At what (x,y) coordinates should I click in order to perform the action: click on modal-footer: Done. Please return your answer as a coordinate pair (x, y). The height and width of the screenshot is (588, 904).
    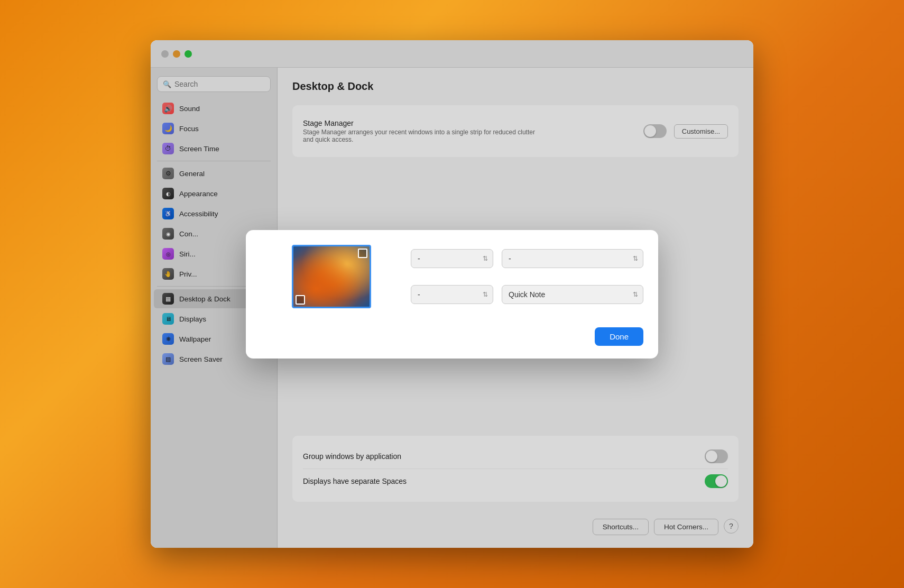
    Looking at the image, I should click on (452, 334).